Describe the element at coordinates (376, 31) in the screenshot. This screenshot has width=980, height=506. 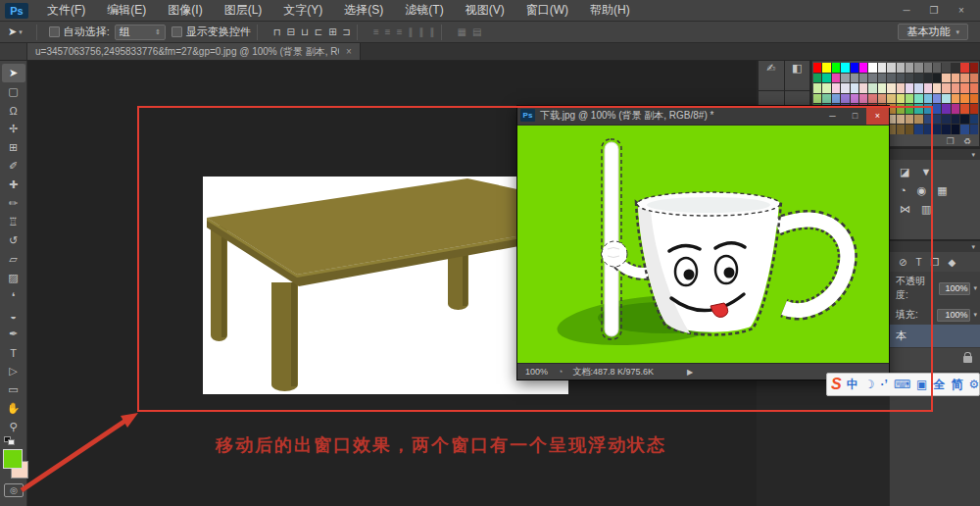
I see `distribute-top-icon: ≡` at that location.